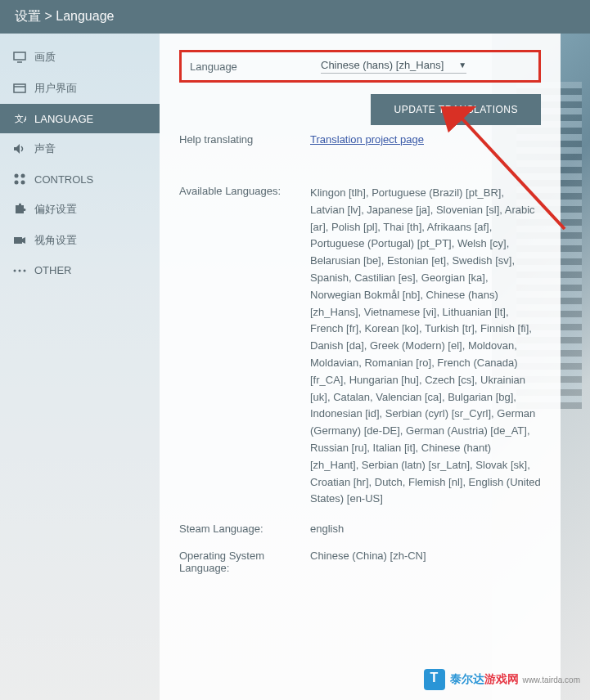 The width and height of the screenshot is (590, 700). What do you see at coordinates (80, 57) in the screenshot?
I see `sidebar-item-display: 画质` at bounding box center [80, 57].